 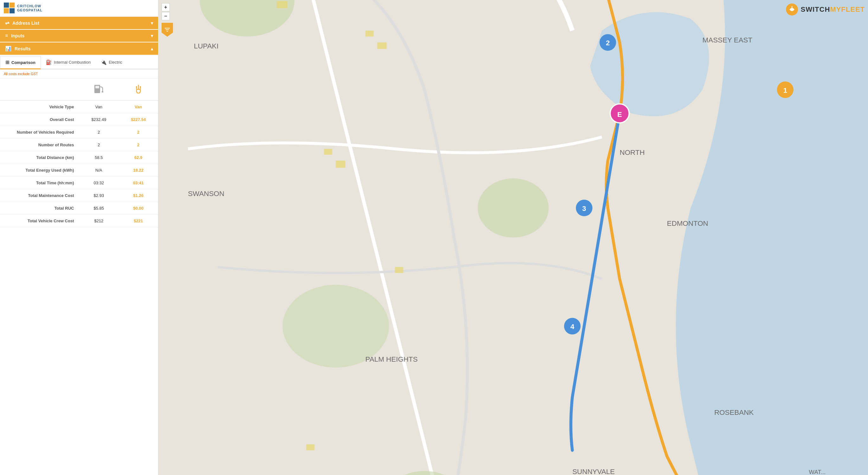 What do you see at coordinates (138, 90) in the screenshot?
I see `ev-header-icon` at bounding box center [138, 90].